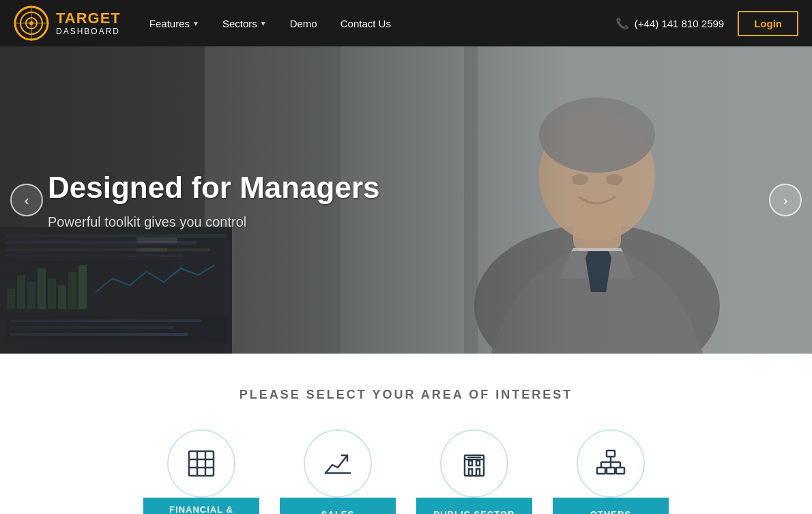 The height and width of the screenshot is (514, 812). What do you see at coordinates (406, 23) in the screenshot?
I see `site-header: TARGET DASHBOARD Features ▼ Sectors ▼ De…` at bounding box center [406, 23].